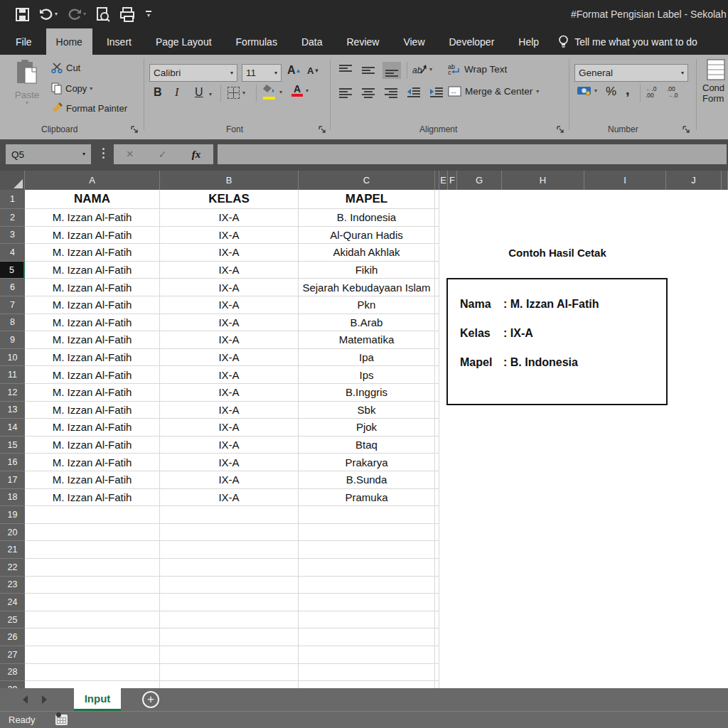 Image resolution: width=728 pixels, height=728 pixels. What do you see at coordinates (346, 93) in the screenshot?
I see `align-left-button` at bounding box center [346, 93].